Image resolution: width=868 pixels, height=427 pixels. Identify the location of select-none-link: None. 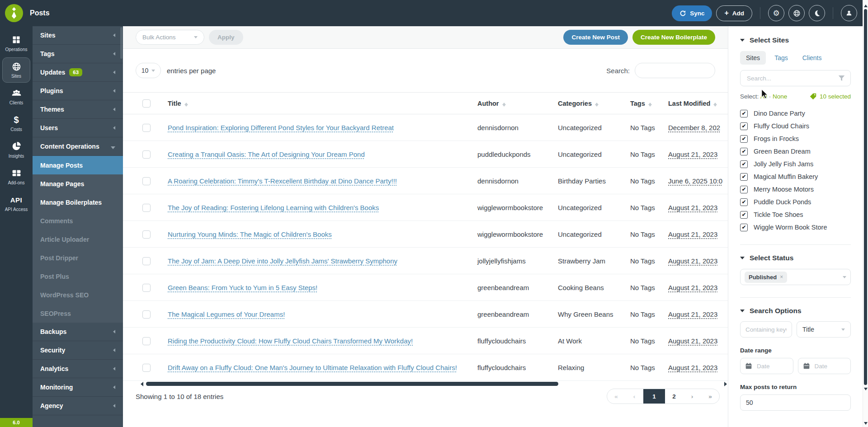
(780, 97).